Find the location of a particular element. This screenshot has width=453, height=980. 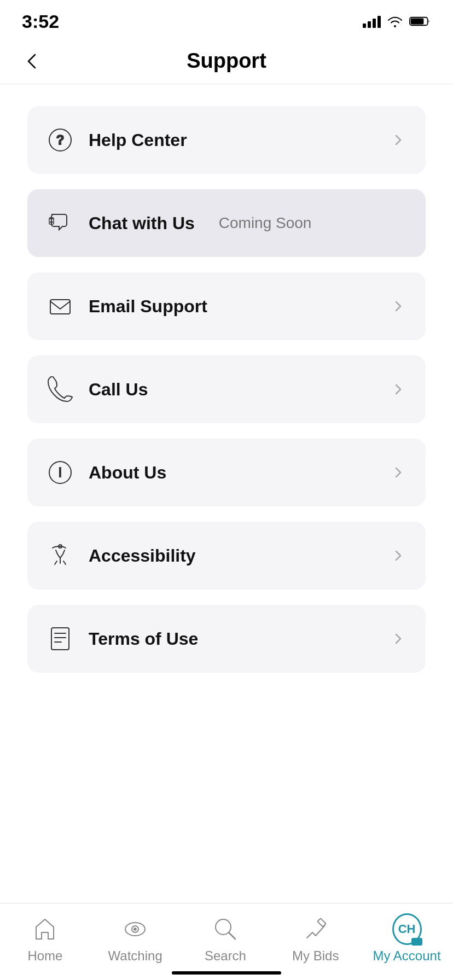

bottom-nav: Home Watching Search My is located at coordinates (226, 942).